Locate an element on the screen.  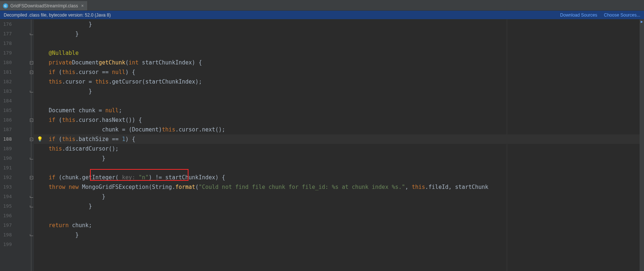
editor-tab-bar: C GridFSDownloadStreamImpl.class × is located at coordinates (322, 6).